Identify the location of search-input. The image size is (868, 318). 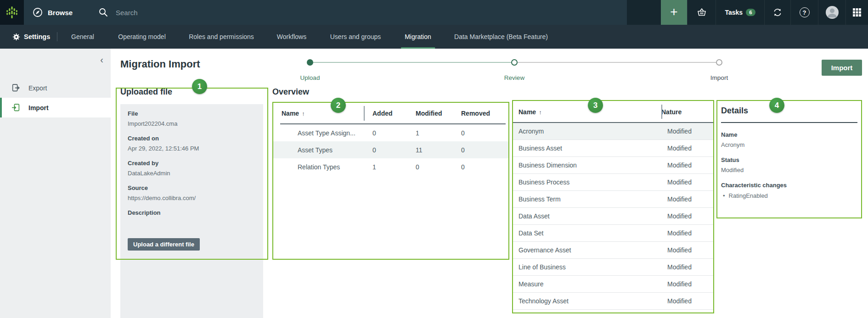
(341, 13).